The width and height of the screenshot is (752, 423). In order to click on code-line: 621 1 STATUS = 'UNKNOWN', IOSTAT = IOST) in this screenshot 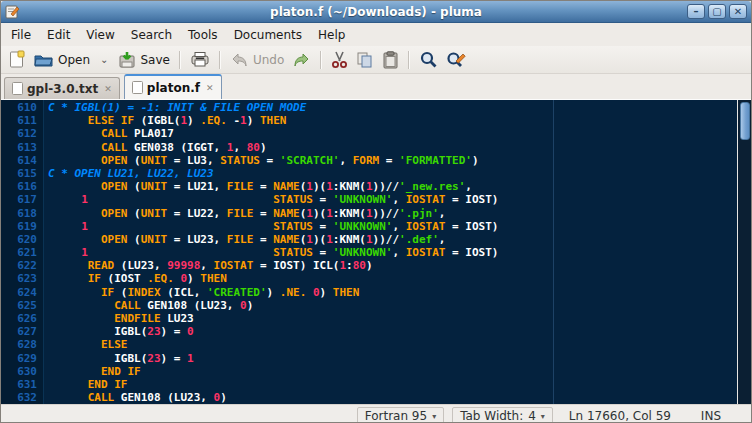, I will do `click(369, 252)`.